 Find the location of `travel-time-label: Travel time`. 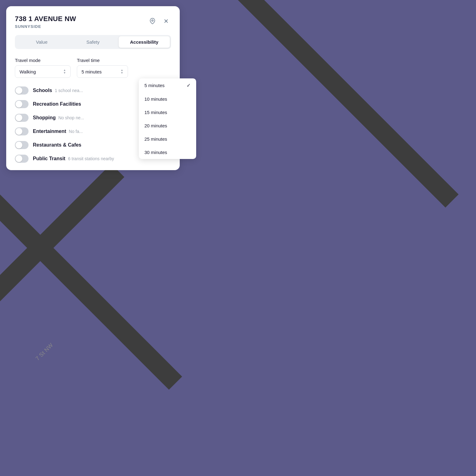

travel-time-label: Travel time is located at coordinates (102, 60).